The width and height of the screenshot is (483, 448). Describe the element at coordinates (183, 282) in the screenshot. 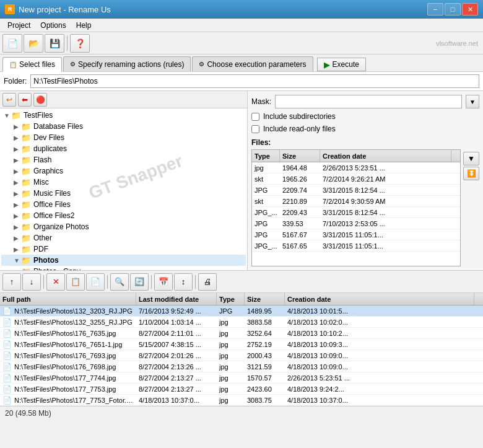

I see `btm-sort-button: ↕` at that location.